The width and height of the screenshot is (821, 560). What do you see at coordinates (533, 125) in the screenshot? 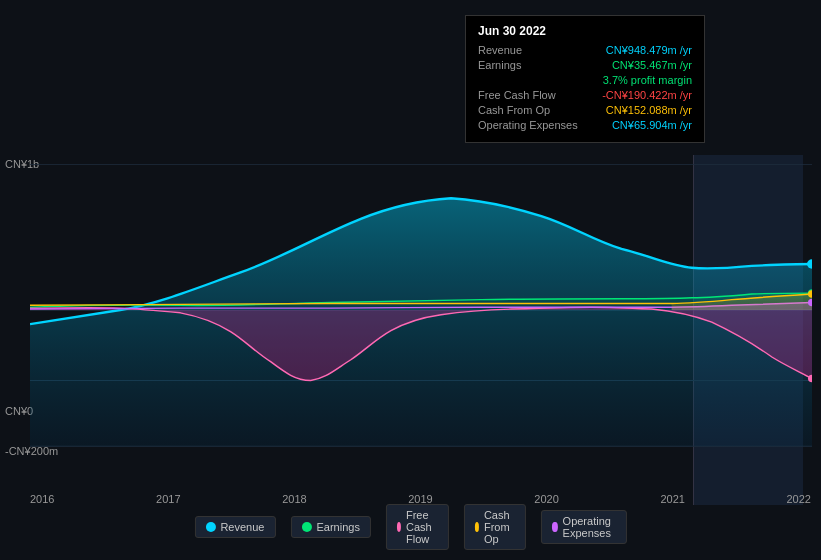
I see `tooltip-label-opex: Operating Expenses` at bounding box center [533, 125].